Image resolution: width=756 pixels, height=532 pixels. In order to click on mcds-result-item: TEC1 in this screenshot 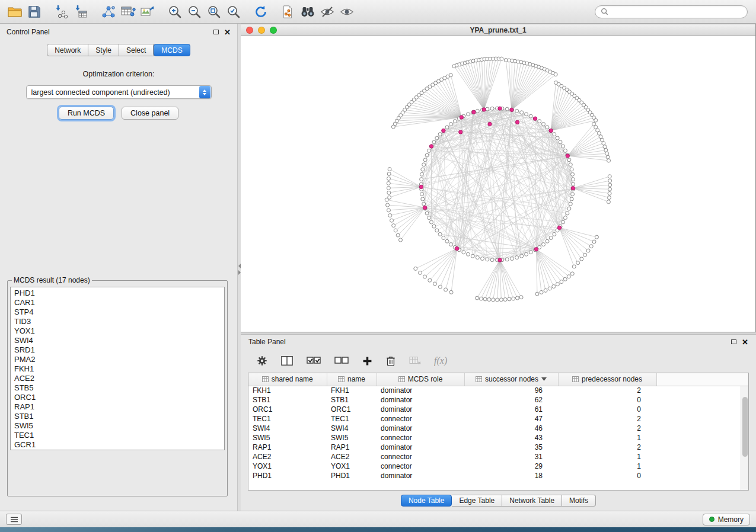, I will do `click(117, 435)`.